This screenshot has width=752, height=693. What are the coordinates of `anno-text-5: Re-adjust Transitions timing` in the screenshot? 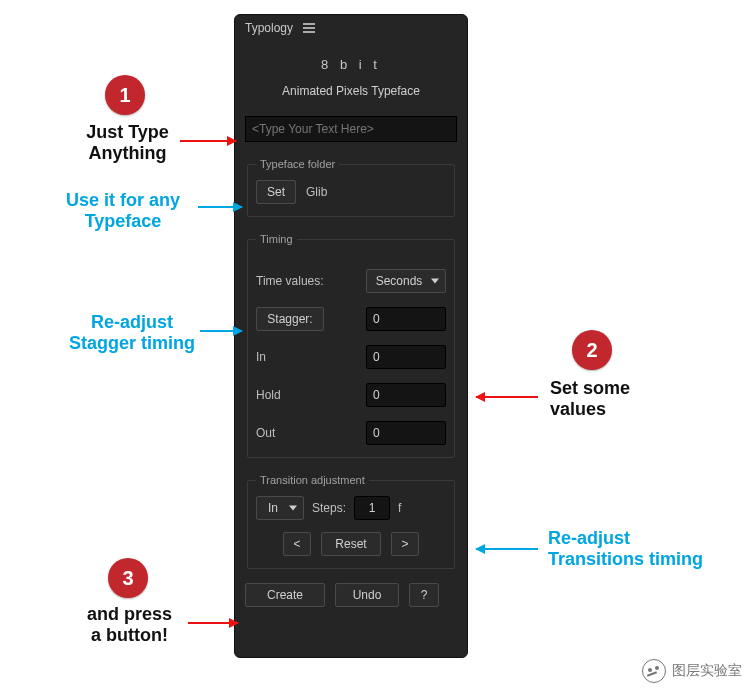 It's located at (633, 548).